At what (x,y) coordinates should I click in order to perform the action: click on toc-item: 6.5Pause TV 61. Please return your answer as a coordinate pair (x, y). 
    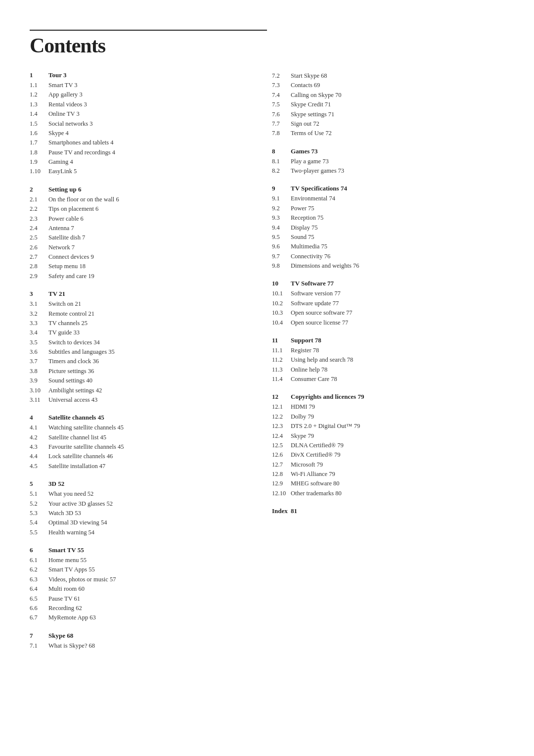
    Looking at the image, I should click on (141, 599).